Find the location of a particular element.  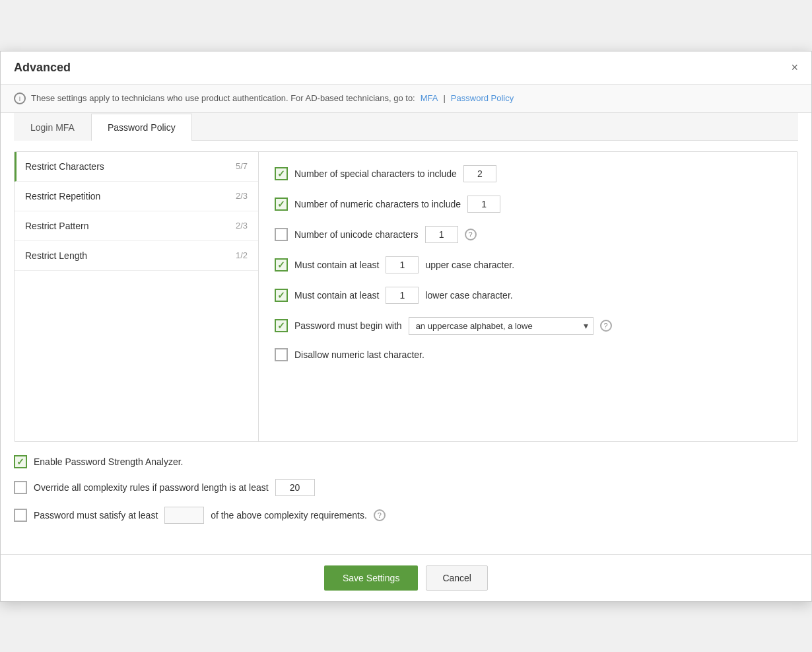

enable-analyzer-label: Enable Password Strength Analyzer. is located at coordinates (108, 462).